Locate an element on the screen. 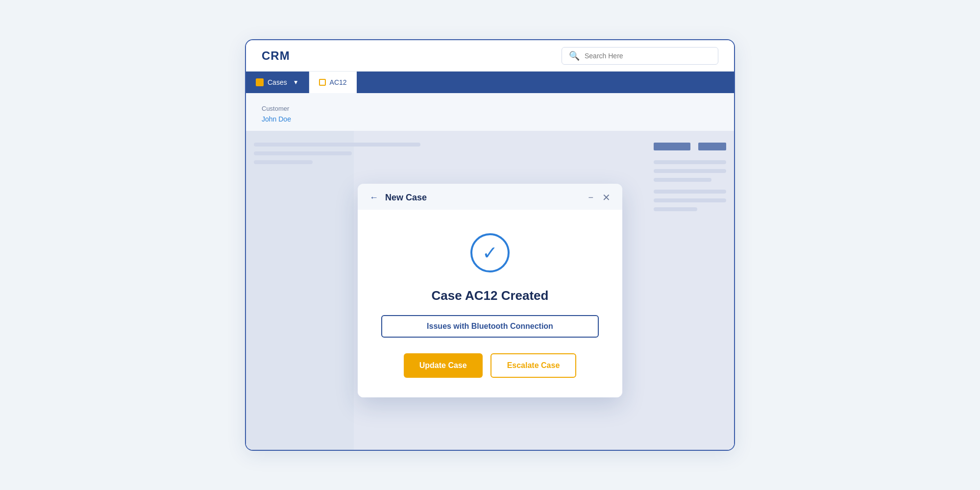 The image size is (980, 490). search-input is located at coordinates (648, 56).